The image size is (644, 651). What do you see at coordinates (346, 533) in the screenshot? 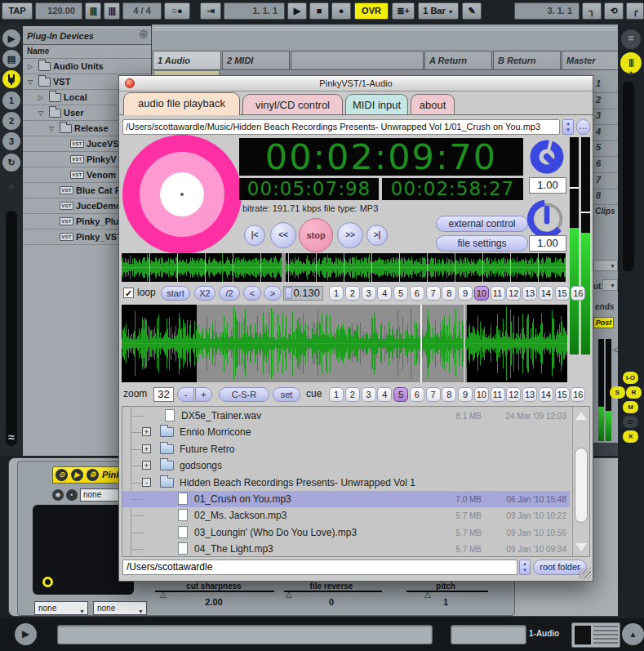
I see `file-row: 03_Loungin' (Who Do You Love).mp35.7 MB0…` at bounding box center [346, 533].